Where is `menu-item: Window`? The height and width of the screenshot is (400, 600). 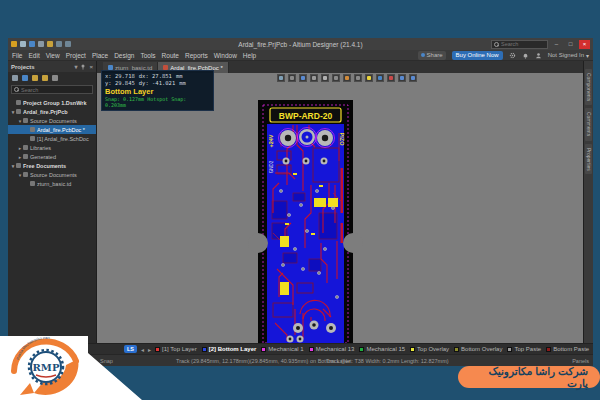 menu-item: Window is located at coordinates (226, 56).